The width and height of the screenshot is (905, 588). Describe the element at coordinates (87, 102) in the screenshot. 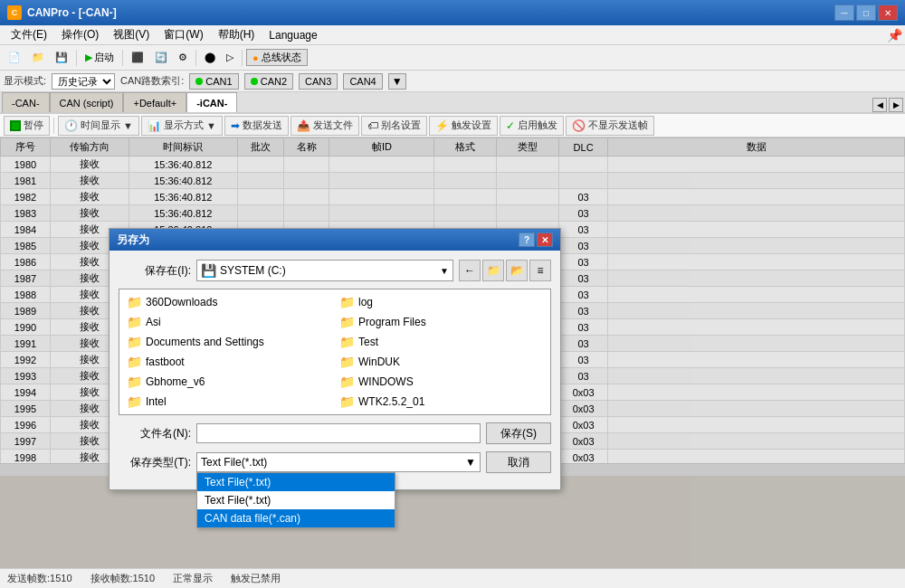

I see `tab-can-script: CAN (script)` at that location.